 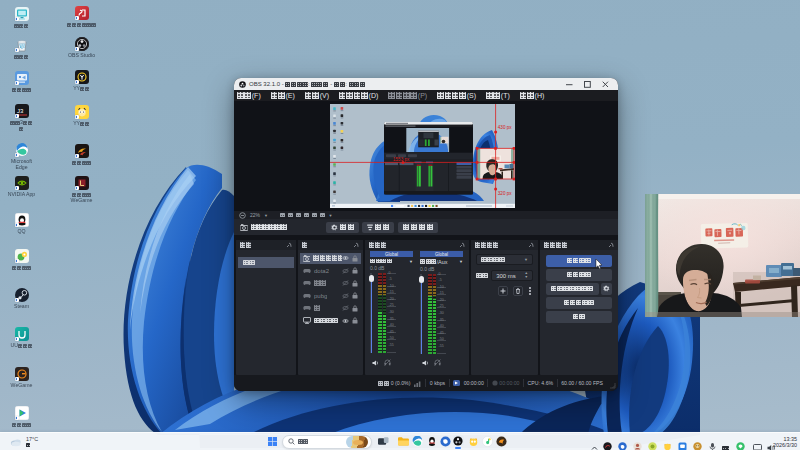 What do you see at coordinates (505, 128) in the screenshot?
I see `svg-text: 430 px` at bounding box center [505, 128].